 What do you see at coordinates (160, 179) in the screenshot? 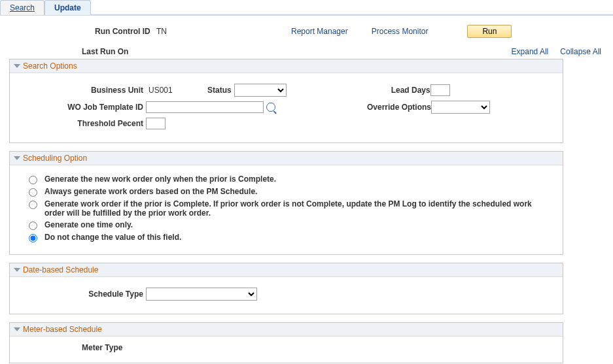
I see `radio-prior-complete-label: Generate the new work order only when th…` at bounding box center [160, 179].